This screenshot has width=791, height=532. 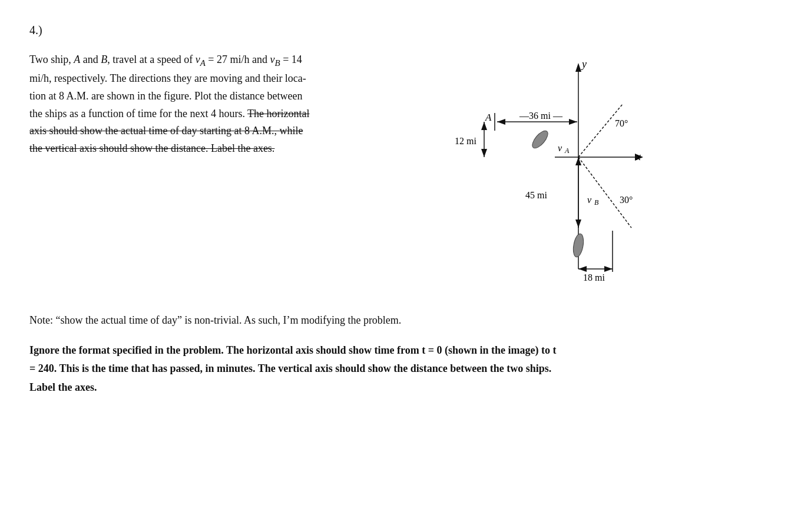 What do you see at coordinates (584, 64) in the screenshot?
I see `y-axis-label: y` at bounding box center [584, 64].